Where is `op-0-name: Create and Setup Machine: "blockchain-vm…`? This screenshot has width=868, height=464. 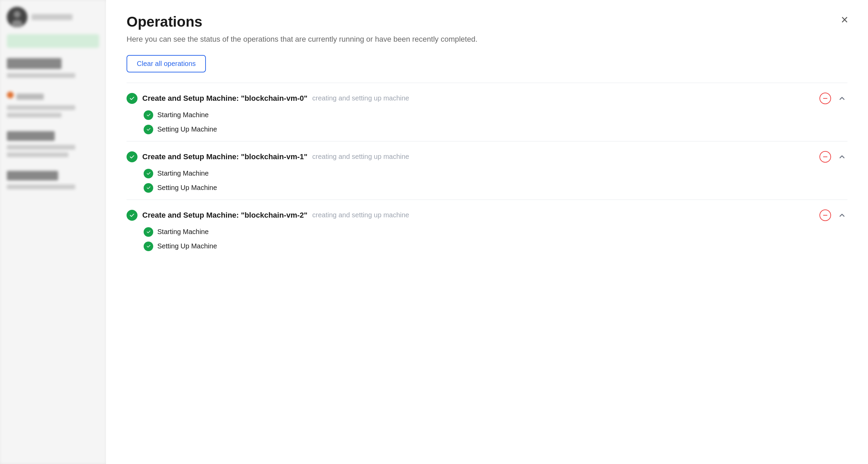
op-0-name: Create and Setup Machine: "blockchain-vm… is located at coordinates (225, 98).